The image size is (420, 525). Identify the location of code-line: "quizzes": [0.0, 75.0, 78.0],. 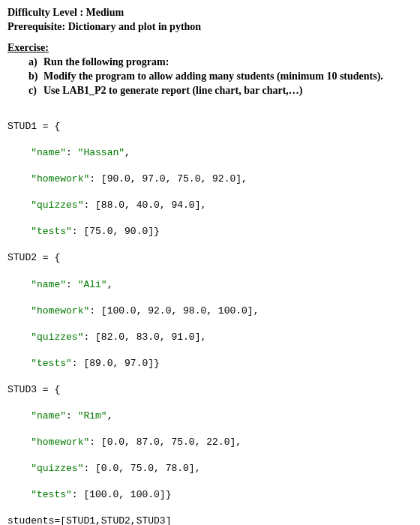
(210, 469).